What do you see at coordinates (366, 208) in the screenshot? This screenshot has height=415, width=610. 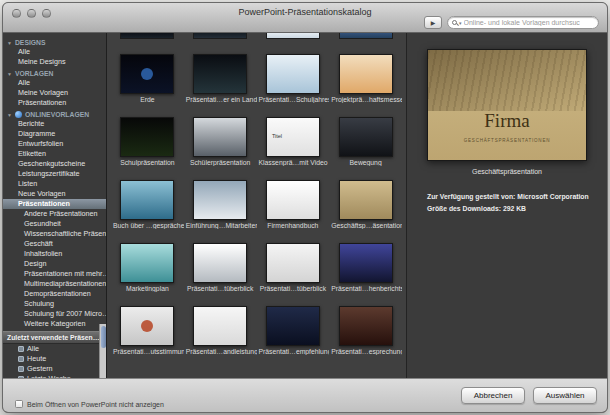 I see `template-card: Geschäftsp…äsentation` at bounding box center [366, 208].